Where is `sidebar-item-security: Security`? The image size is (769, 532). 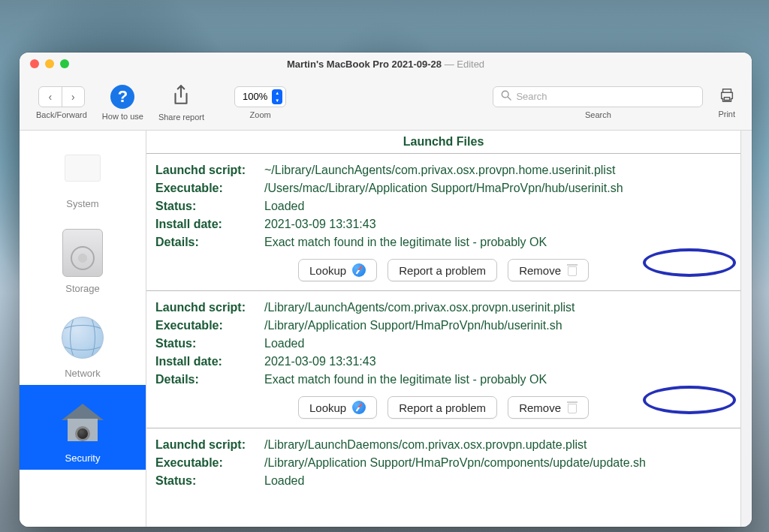
sidebar-item-security: Security is located at coordinates (83, 428).